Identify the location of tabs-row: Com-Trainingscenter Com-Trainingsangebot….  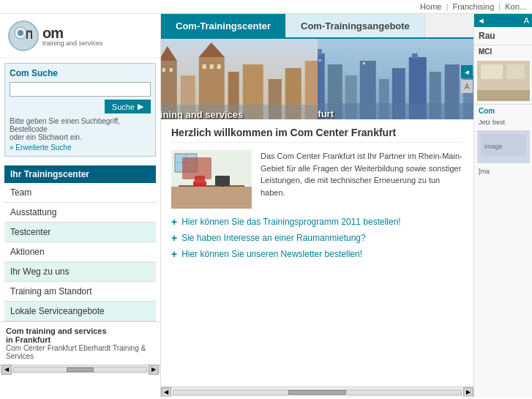
(318, 26).